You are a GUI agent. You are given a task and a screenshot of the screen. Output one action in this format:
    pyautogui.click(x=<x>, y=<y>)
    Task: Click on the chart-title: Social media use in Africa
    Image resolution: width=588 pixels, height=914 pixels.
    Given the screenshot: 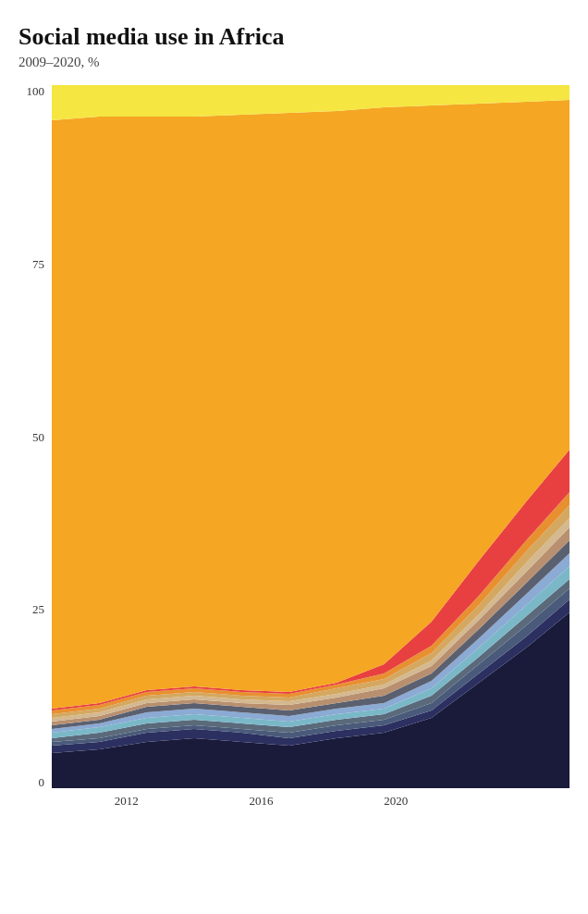 What is the action you would take?
    pyautogui.click(x=294, y=37)
    